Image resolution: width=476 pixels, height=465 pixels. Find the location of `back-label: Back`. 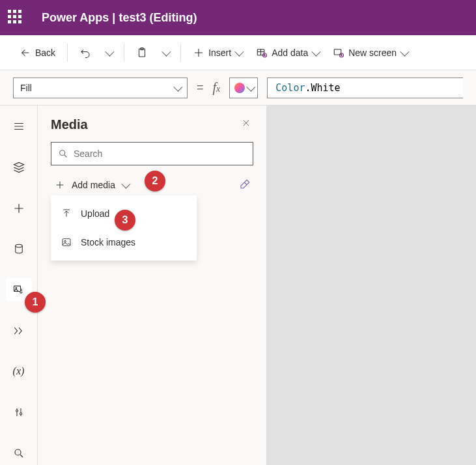

back-label: Back is located at coordinates (46, 53).